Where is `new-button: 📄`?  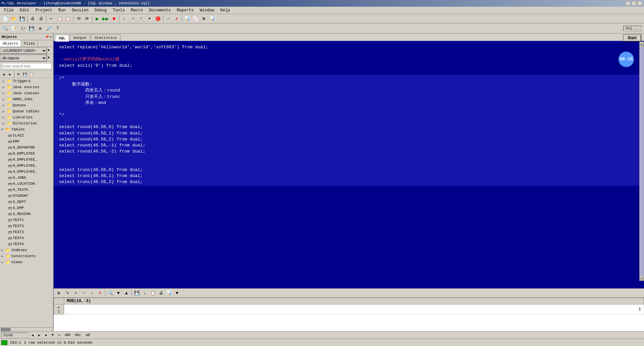
new-button: 📄 is located at coordinates (5, 19).